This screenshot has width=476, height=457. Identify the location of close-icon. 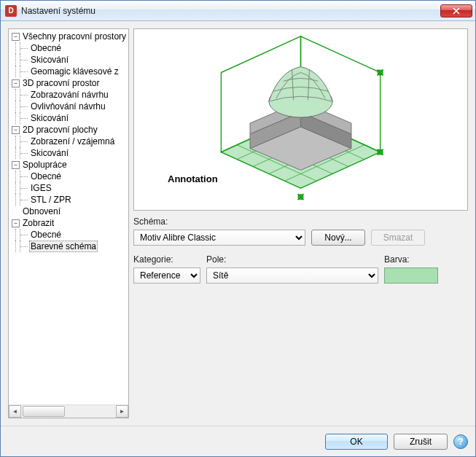
(456, 11).